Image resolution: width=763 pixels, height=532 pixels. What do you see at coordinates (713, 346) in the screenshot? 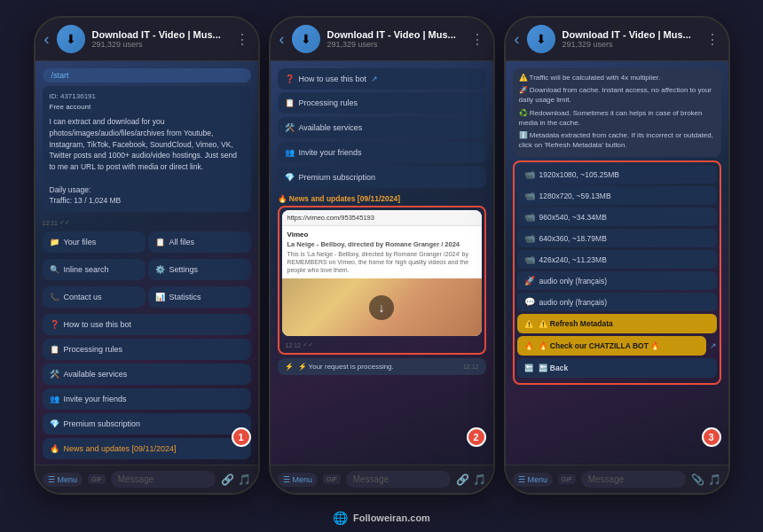
I see `expand-icon: ↗` at bounding box center [713, 346].